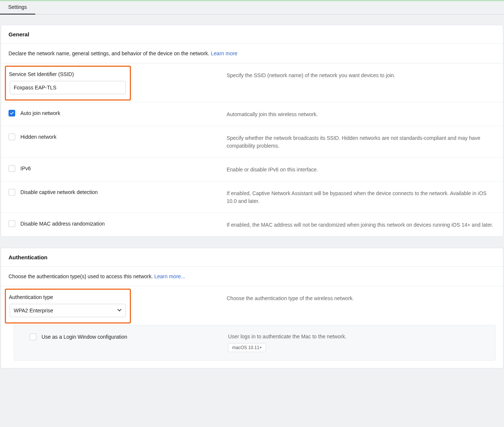 Image resolution: width=504 pixels, height=427 pixels. What do you see at coordinates (68, 297) in the screenshot?
I see `auth-type-label: Authentication type` at bounding box center [68, 297].